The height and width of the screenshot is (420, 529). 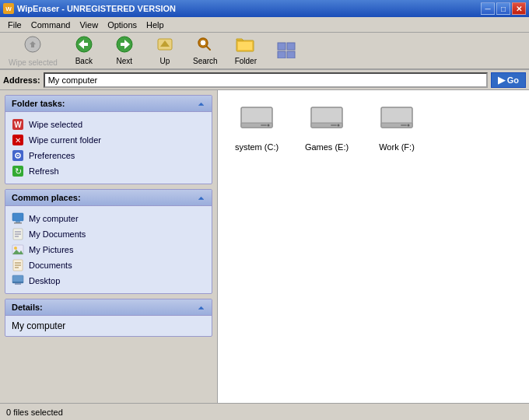 I want to click on menu-view: View, so click(x=89, y=25).